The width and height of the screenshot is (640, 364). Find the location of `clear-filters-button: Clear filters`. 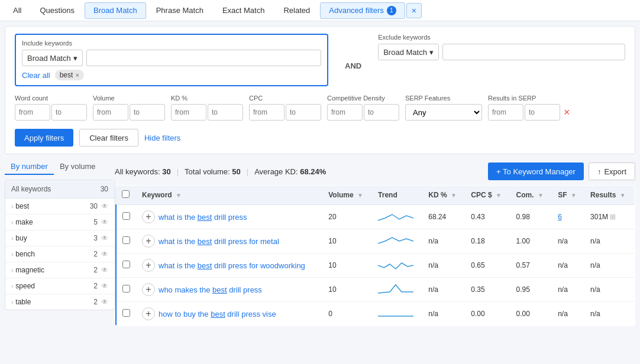

clear-filters-button: Clear filters is located at coordinates (109, 138).